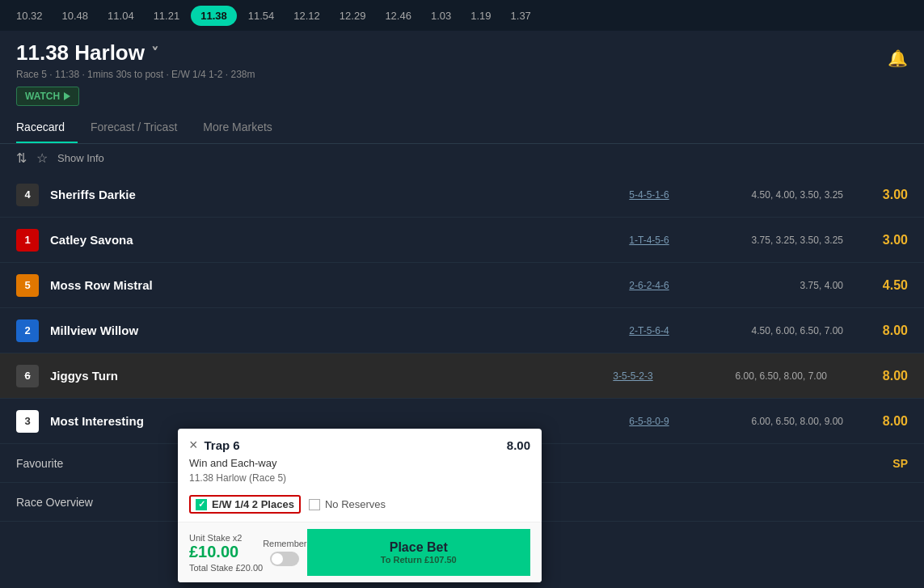 The width and height of the screenshot is (924, 588). What do you see at coordinates (462, 74) in the screenshot?
I see `race-meta: Race 5 · 11:38 · 1mins 30s to post · E/W…` at bounding box center [462, 74].